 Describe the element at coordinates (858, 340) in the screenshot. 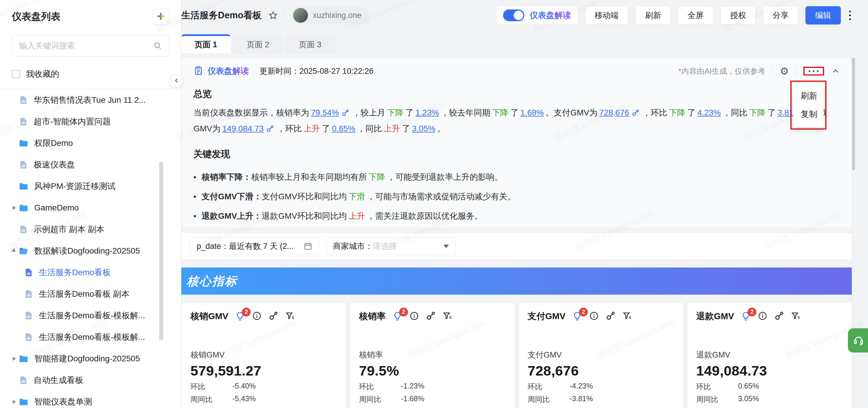

I see `help-float-button` at that location.